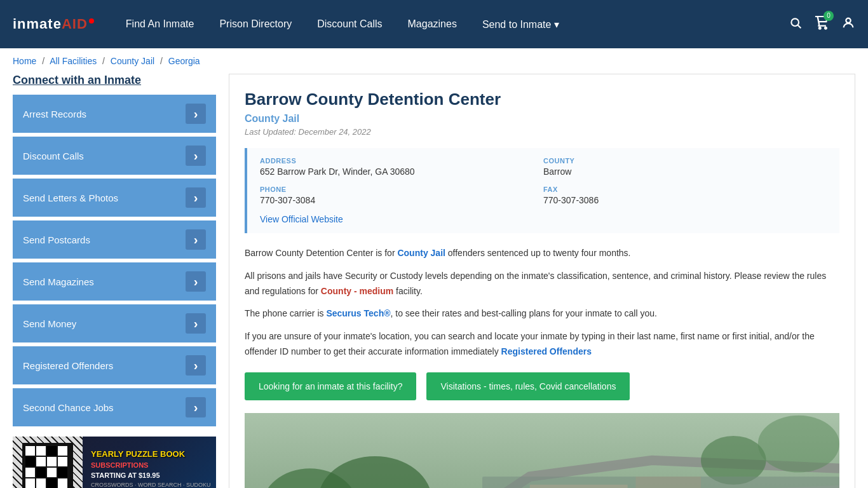 The image size is (868, 488). Describe the element at coordinates (822, 24) in the screenshot. I see `cart-icon: 0` at that location.